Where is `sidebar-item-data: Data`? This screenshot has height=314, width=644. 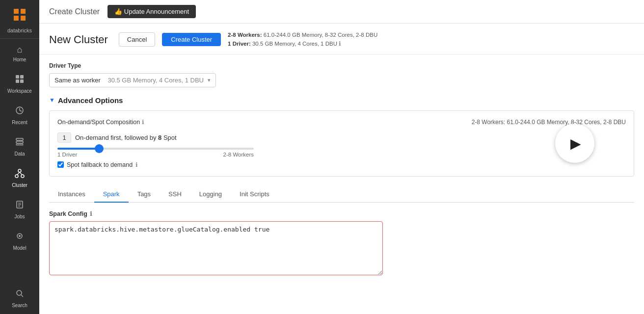 sidebar-item-data: Data is located at coordinates (20, 147).